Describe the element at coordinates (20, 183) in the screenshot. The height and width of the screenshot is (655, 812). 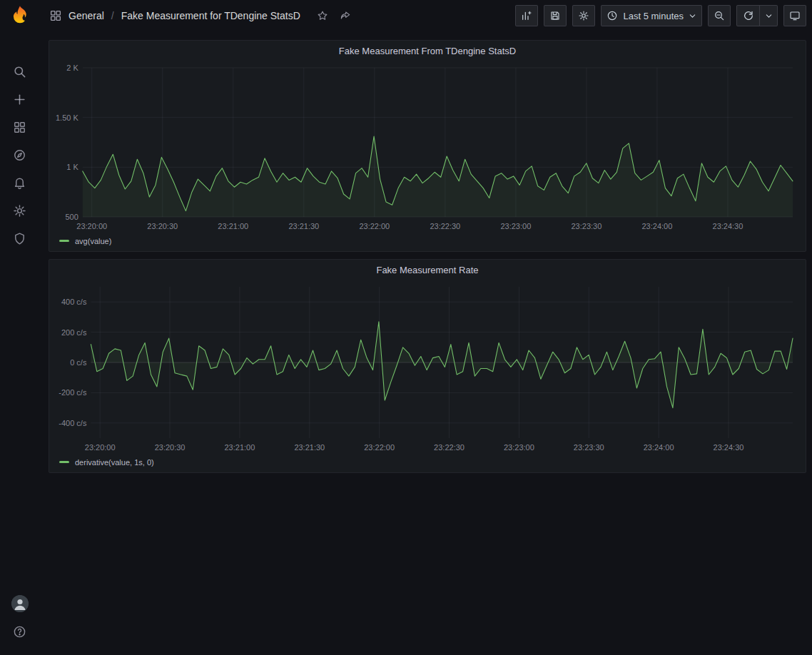
I see `alerting-bell-icon` at that location.